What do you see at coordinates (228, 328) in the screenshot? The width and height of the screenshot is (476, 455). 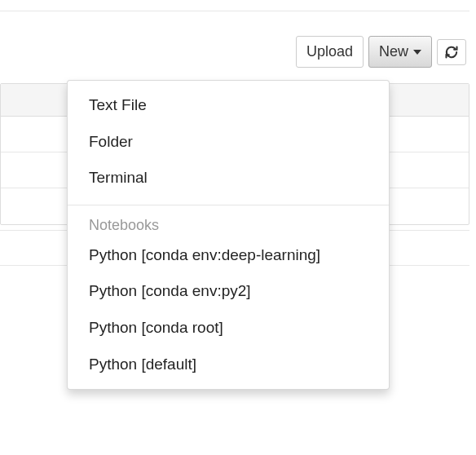 I see `menu-item-kernel: Python [conda root]` at bounding box center [228, 328].